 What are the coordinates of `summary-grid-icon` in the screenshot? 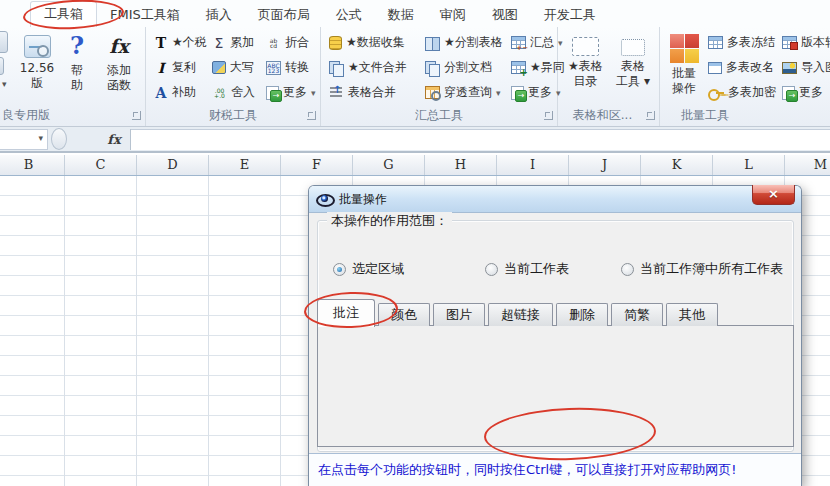 It's located at (518, 42).